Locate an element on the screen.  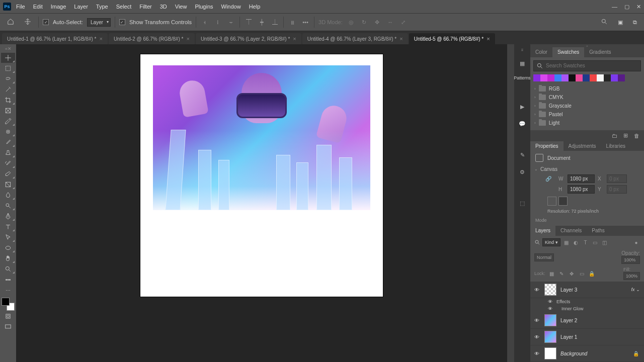
filter-toggle: ● is located at coordinates (636, 242).